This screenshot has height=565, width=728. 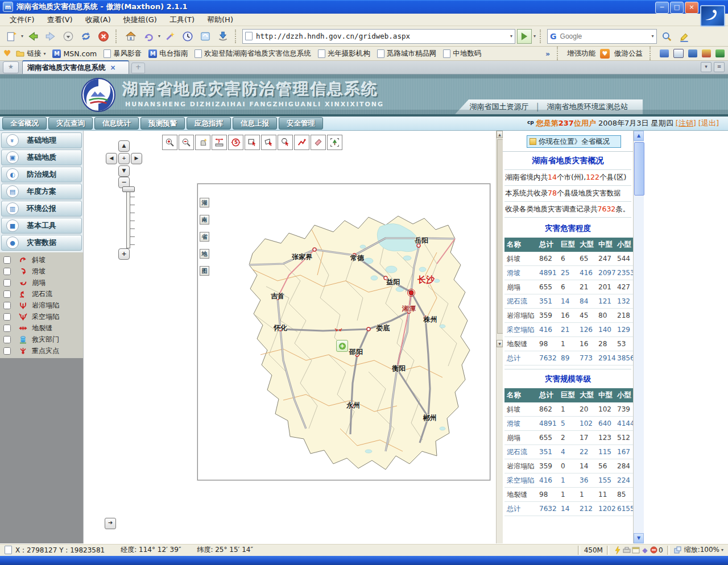 I want to click on favorites-heart-icon: ♥, so click(x=7, y=53).